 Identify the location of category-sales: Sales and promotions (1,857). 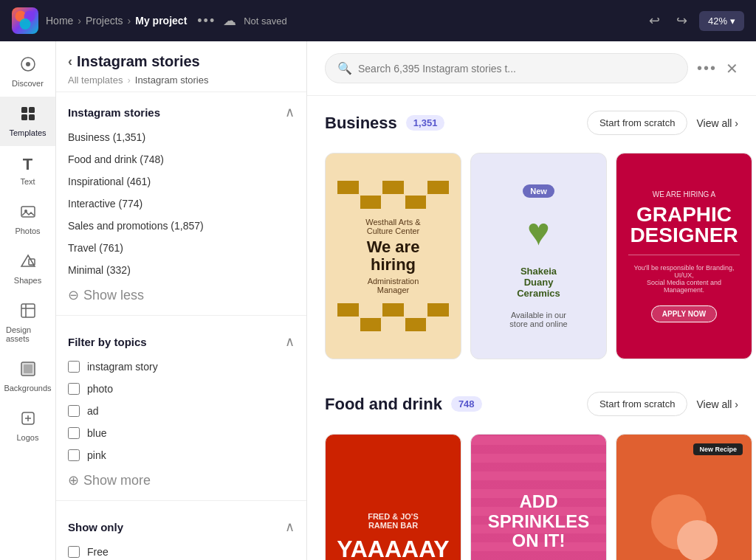
(182, 226).